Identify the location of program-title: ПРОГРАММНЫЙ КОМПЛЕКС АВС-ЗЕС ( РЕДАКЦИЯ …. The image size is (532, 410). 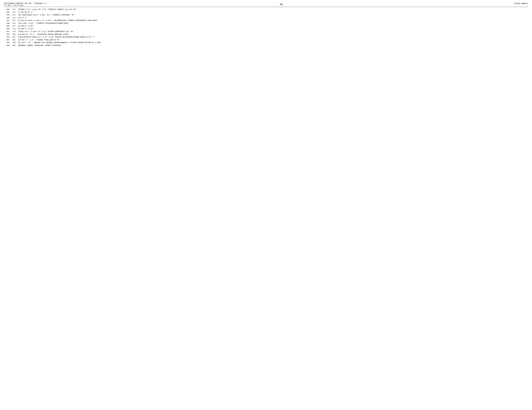
(26, 3).